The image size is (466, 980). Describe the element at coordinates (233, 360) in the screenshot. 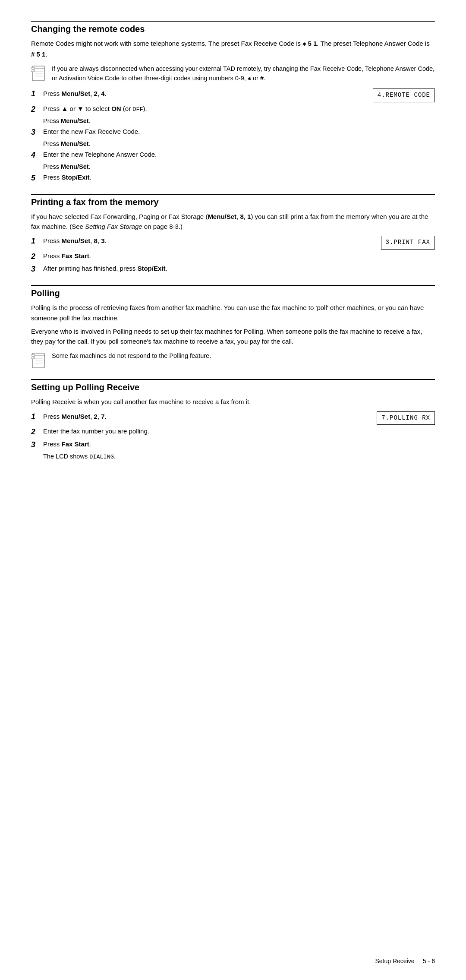

I see `note-block-3: ✎ Some fax machines do not respond to th…` at that location.